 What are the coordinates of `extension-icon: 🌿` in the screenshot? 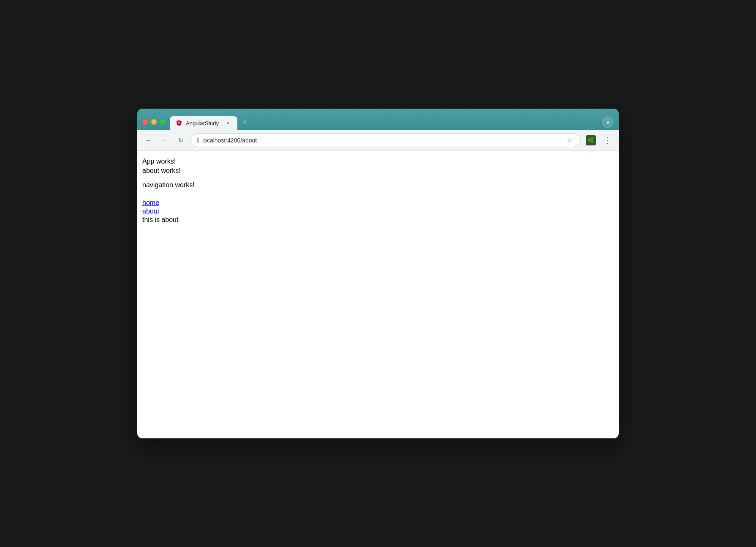 It's located at (591, 140).